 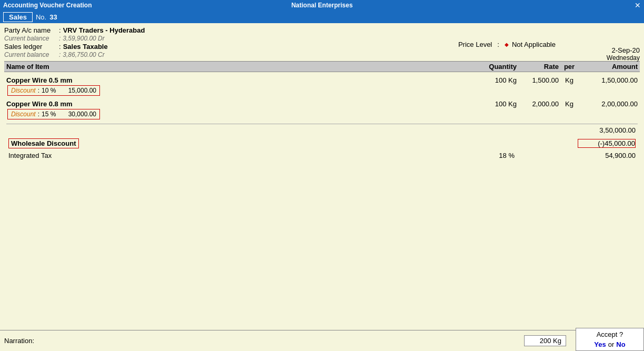 What do you see at coordinates (623, 58) in the screenshot?
I see `day-value: Wednesday` at bounding box center [623, 58].